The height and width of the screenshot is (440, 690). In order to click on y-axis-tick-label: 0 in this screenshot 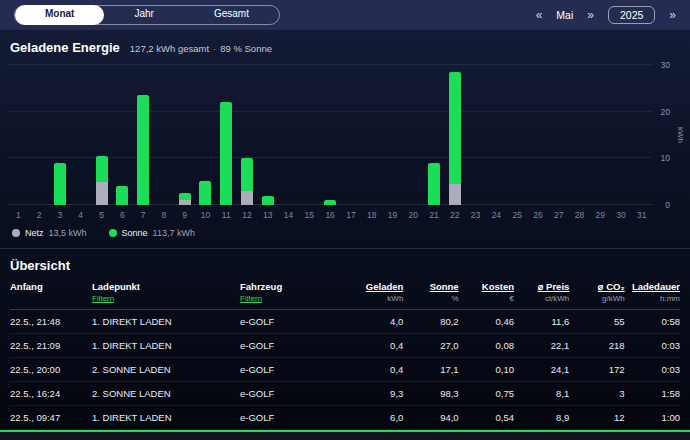, I will do `click(668, 205)`.